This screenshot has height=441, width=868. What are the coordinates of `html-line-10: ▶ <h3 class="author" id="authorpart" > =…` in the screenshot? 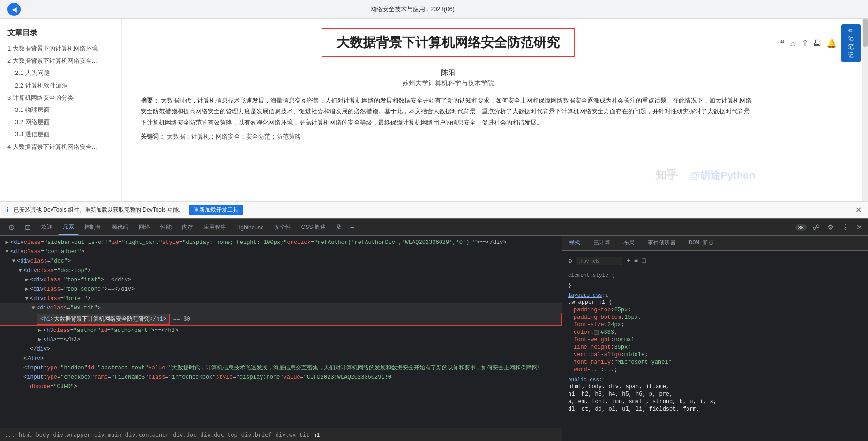 It's located at (281, 331).